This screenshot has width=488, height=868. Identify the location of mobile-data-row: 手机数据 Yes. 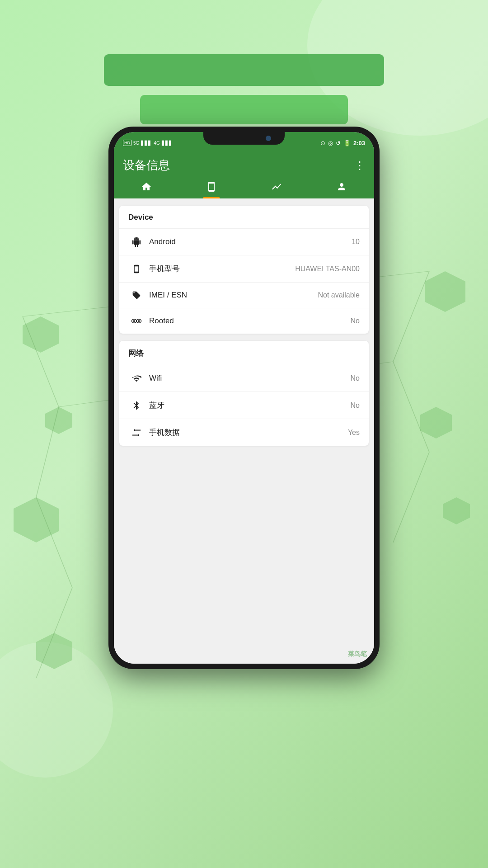
(244, 432).